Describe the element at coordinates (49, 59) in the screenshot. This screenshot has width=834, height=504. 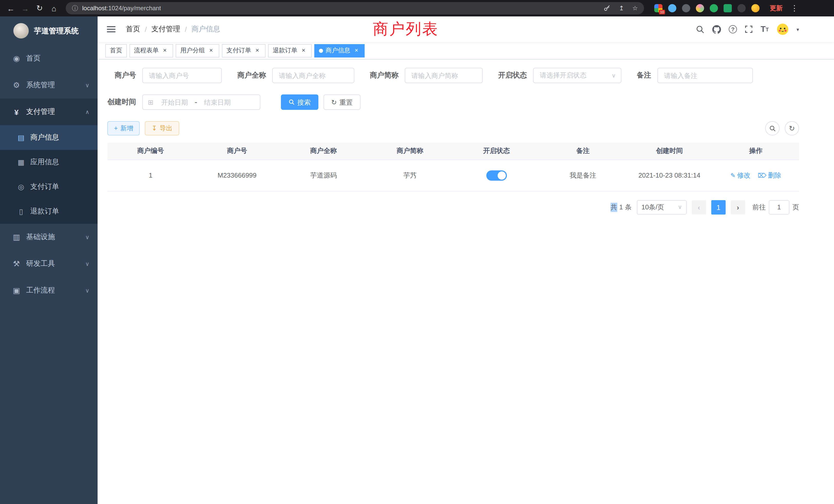
I see `sidebar-item-home: ◉ 首页` at that location.